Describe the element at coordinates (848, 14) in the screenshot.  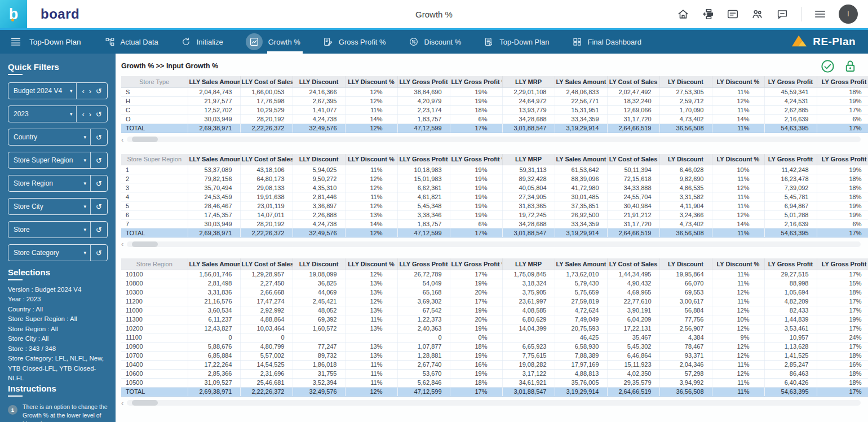
I see `avatar: I` at that location.